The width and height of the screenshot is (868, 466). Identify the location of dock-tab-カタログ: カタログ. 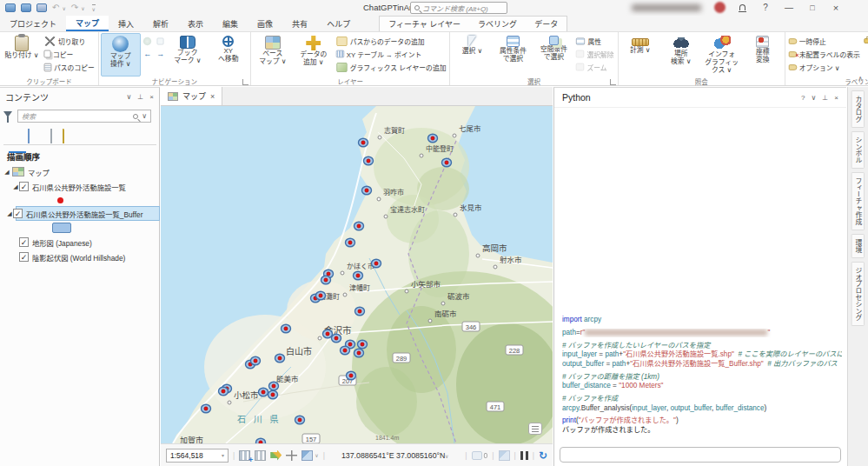
(858, 110).